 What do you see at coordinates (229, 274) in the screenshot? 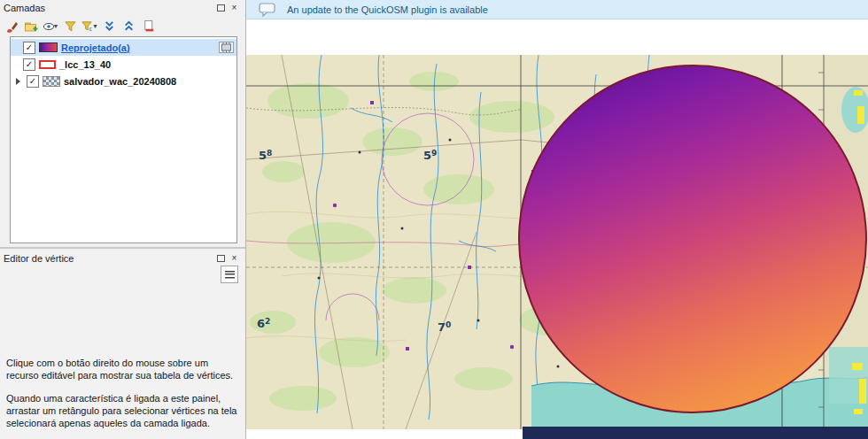
I see `vertex-editor-options-button` at bounding box center [229, 274].